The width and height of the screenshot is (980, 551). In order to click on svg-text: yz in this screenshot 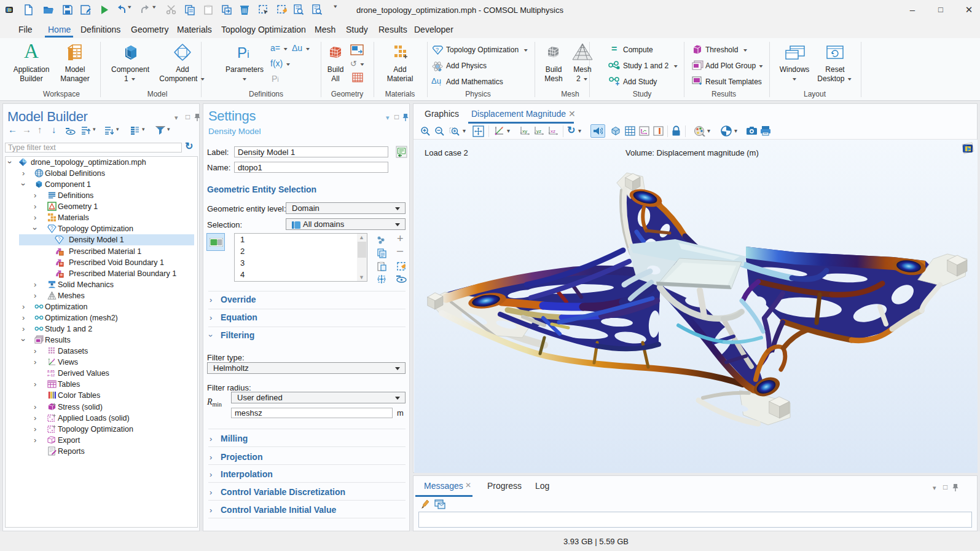, I will do `click(539, 132)`.